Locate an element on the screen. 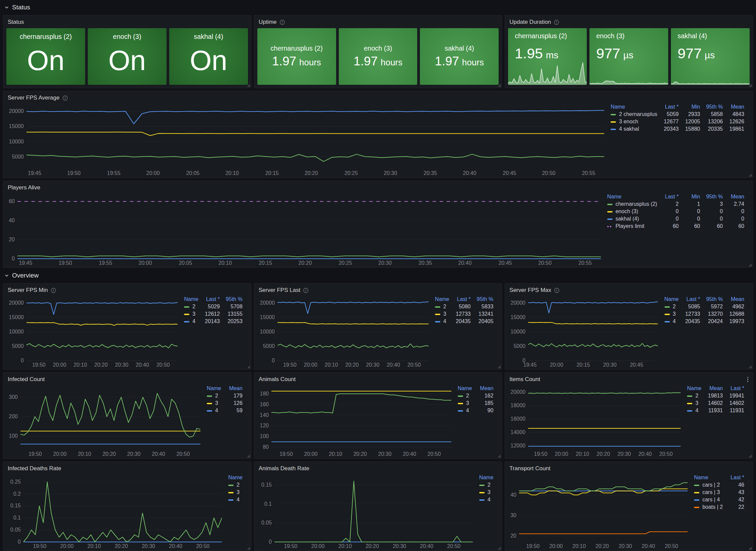 The height and width of the screenshot is (551, 756). infected-count-chart: 10020030019:5020:0020:1020:2020:3020:402… is located at coordinates (104, 421).